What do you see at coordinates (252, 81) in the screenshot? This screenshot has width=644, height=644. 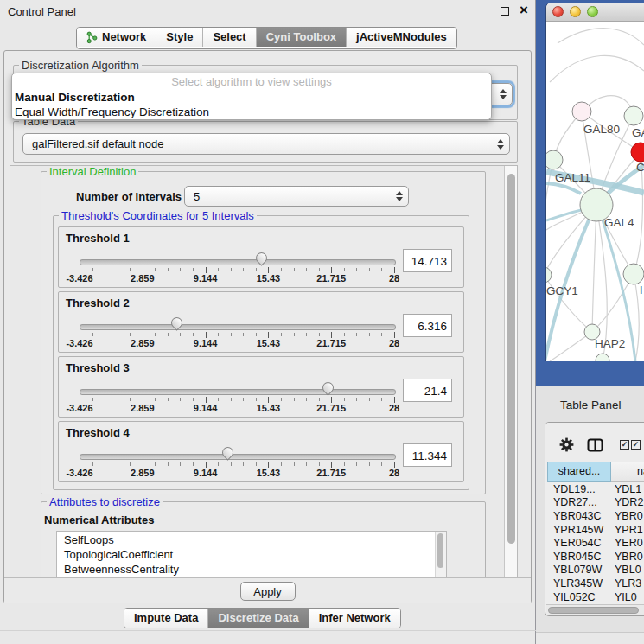 I see `algorithm-dropdown-hint: Select algorithm to view settings` at bounding box center [252, 81].